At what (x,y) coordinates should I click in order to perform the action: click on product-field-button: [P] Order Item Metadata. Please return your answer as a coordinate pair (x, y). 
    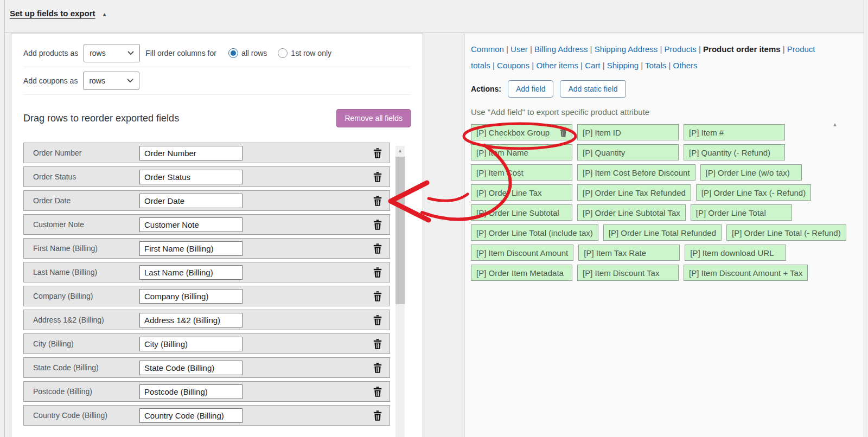
    Looking at the image, I should click on (522, 273).